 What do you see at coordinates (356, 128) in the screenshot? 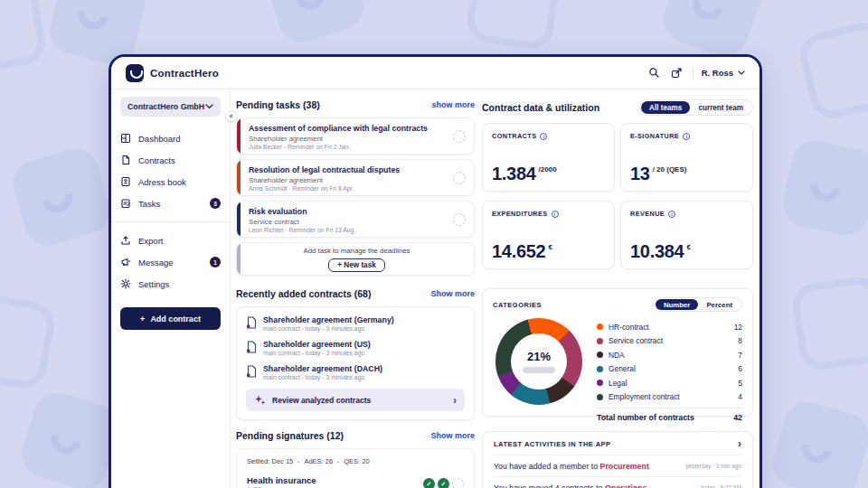
I see `task-title: Assessment of compliance with legal cont…` at bounding box center [356, 128].